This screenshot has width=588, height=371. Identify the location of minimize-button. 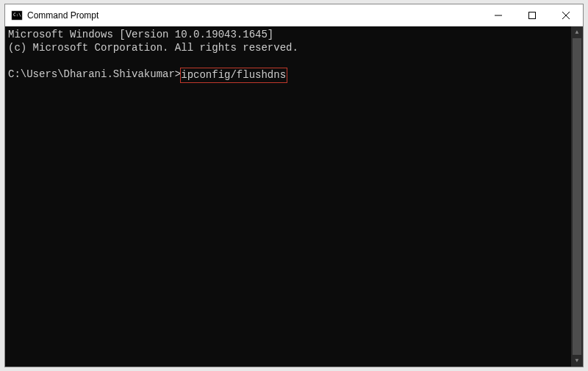
(498, 15).